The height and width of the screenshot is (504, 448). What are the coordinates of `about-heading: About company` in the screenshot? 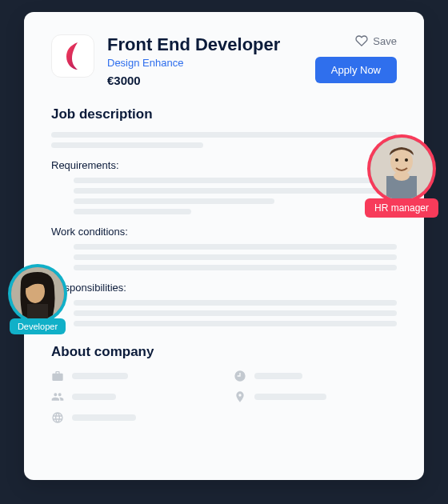 It's located at (224, 352).